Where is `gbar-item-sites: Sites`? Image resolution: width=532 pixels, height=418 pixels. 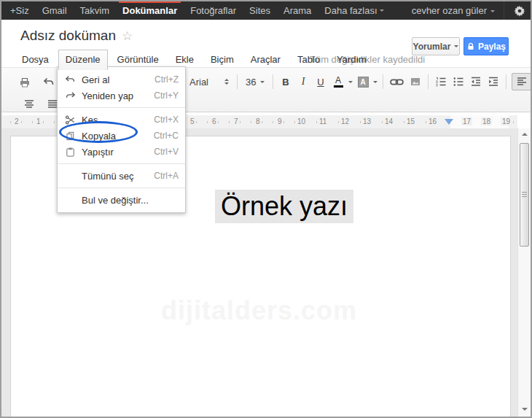 gbar-item-sites: Sites is located at coordinates (259, 10).